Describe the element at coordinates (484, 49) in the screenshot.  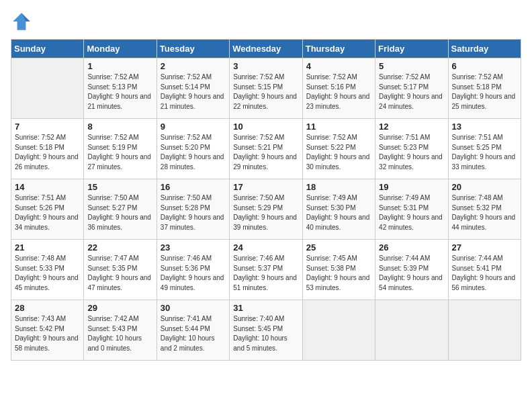
I see `weekday-header-saturday: Saturday` at that location.